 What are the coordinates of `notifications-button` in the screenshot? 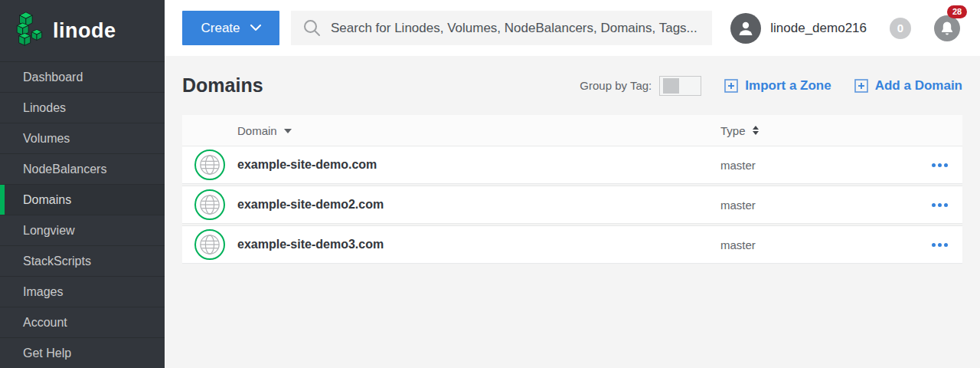 It's located at (947, 28).